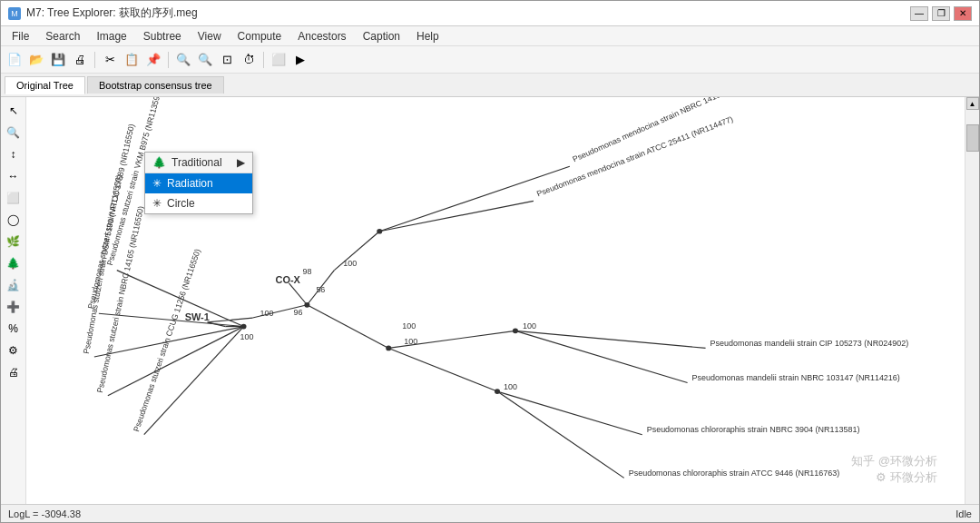 The width and height of the screenshot is (980, 523). What do you see at coordinates (381, 36) in the screenshot?
I see `menu-caption: Caption` at bounding box center [381, 36].